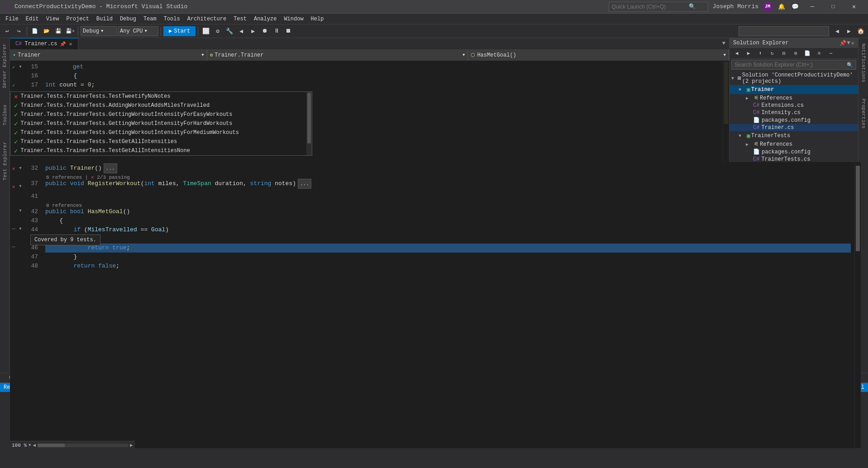 The height and width of the screenshot is (468, 868). I want to click on test-item-1: ✕ Trainer.Tests.TrainerTests.TestTweetif…, so click(161, 96).